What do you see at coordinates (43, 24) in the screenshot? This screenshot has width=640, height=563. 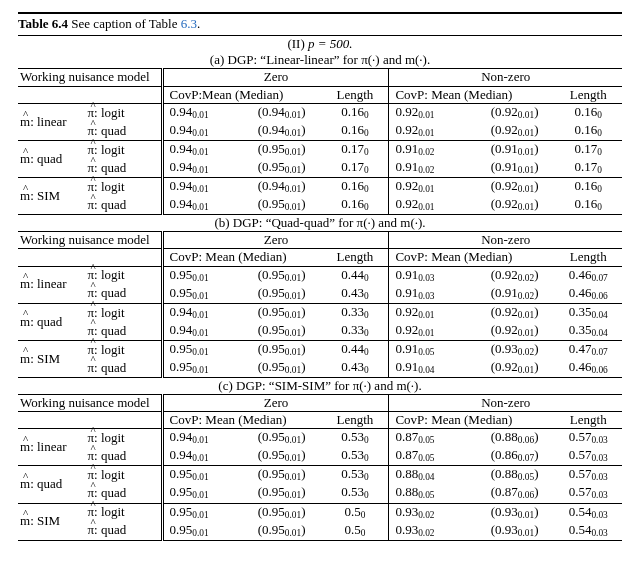 I see `table-number: Table 6.4` at bounding box center [43, 24].